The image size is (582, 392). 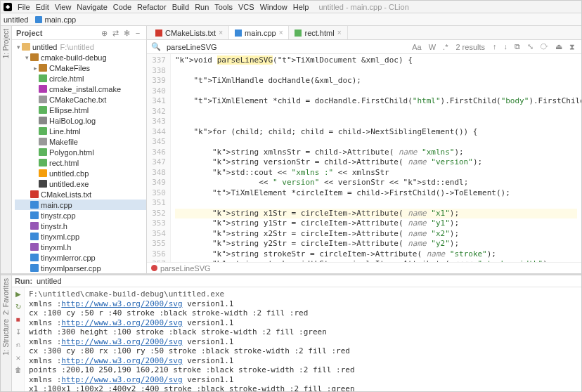 What do you see at coordinates (15, 20) in the screenshot?
I see `breadcrumb-project: untitled` at bounding box center [15, 20].